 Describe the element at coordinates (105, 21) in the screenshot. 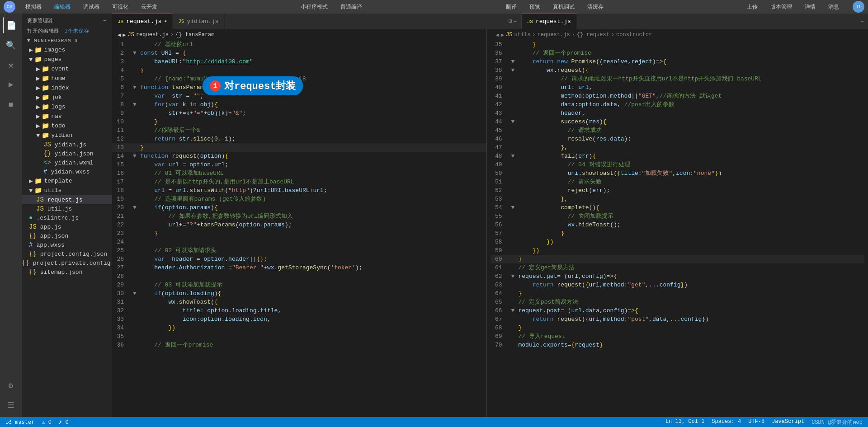

I see `sidebar-menu-icon: ⋯` at that location.